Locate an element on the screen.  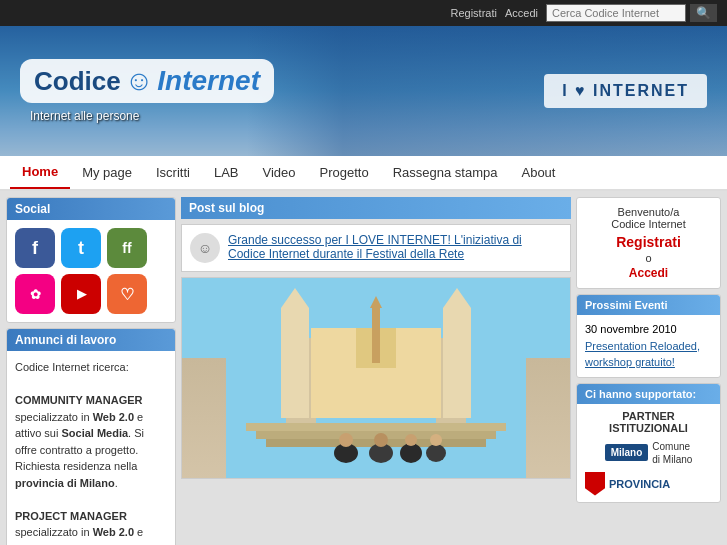
provincia-logo: PROVINCIA is located at coordinates (648, 484).